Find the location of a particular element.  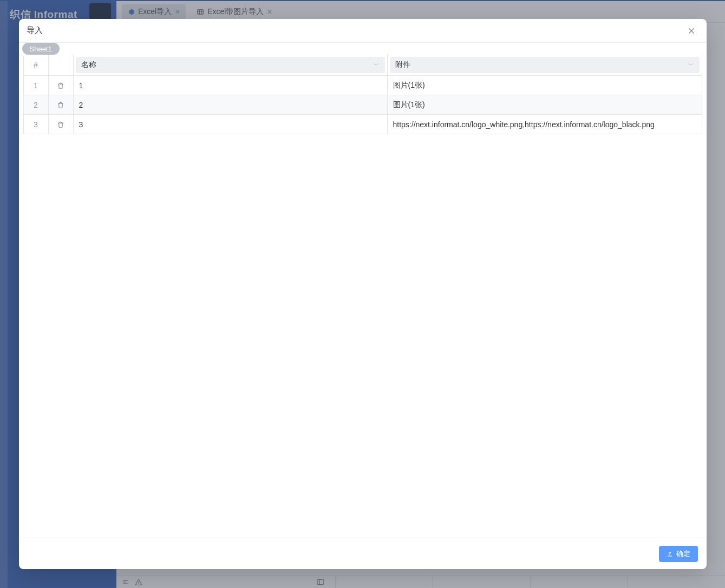

col-header-index: # is located at coordinates (36, 65).